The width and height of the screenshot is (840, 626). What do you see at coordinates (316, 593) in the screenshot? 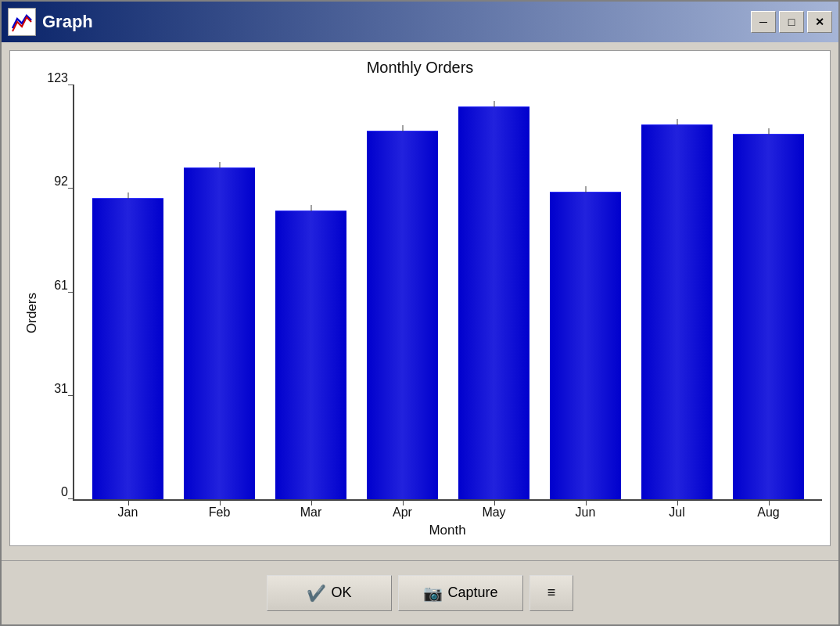
I see `ok-icon: ✔️` at bounding box center [316, 593].